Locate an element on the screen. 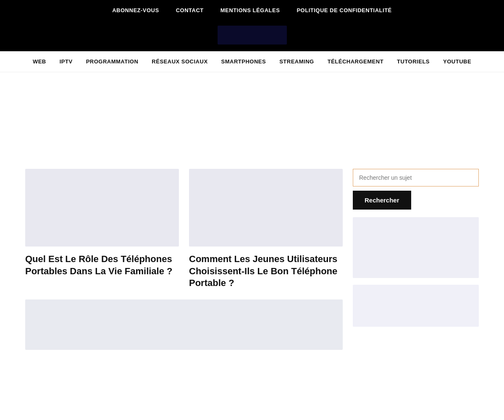 This screenshot has width=504, height=420. article-card-2: Comment Les Jeunes Utilisateurs Choisiss… is located at coordinates (266, 229).